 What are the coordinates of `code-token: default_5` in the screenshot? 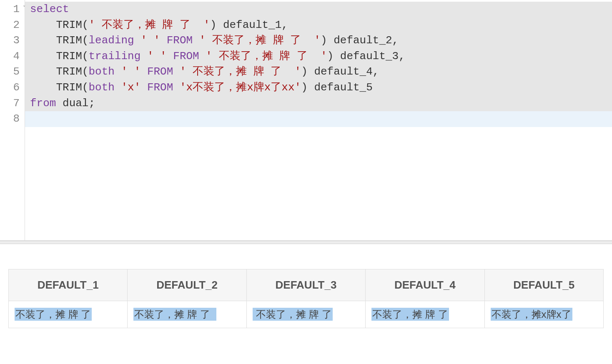 It's located at (343, 87).